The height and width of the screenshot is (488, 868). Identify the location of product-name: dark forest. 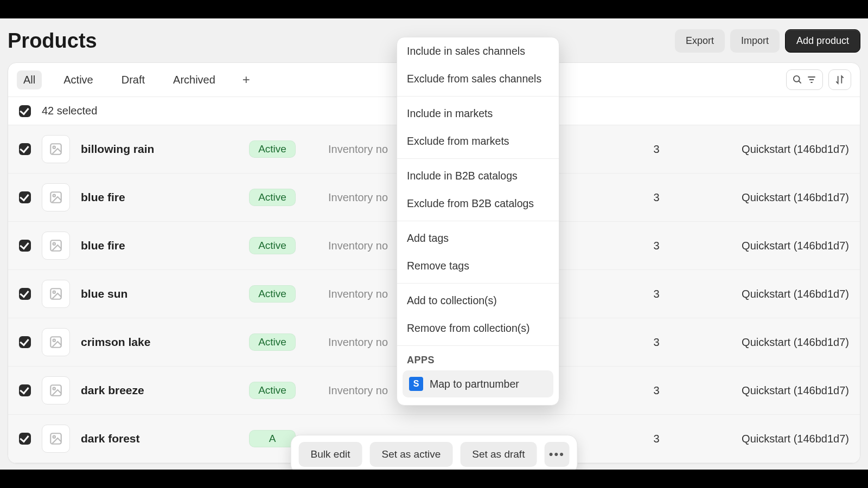
(159, 439).